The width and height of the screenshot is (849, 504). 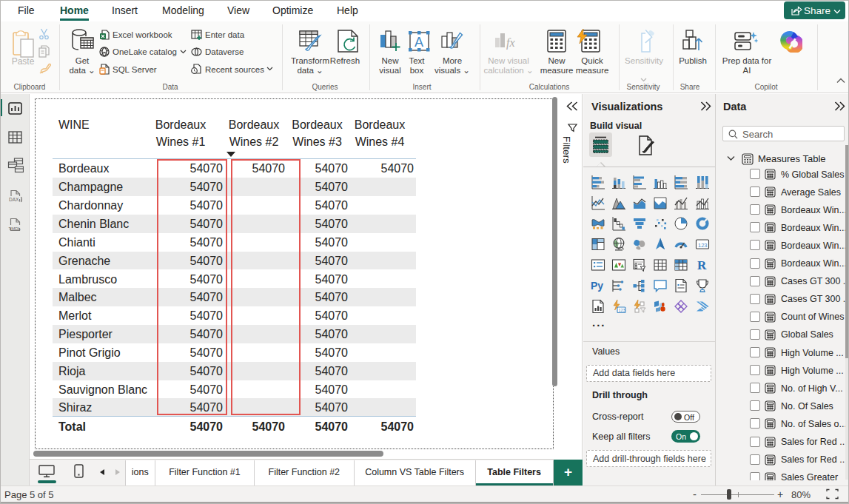 What do you see at coordinates (511, 43) in the screenshot?
I see `svg-text: fx` at bounding box center [511, 43].